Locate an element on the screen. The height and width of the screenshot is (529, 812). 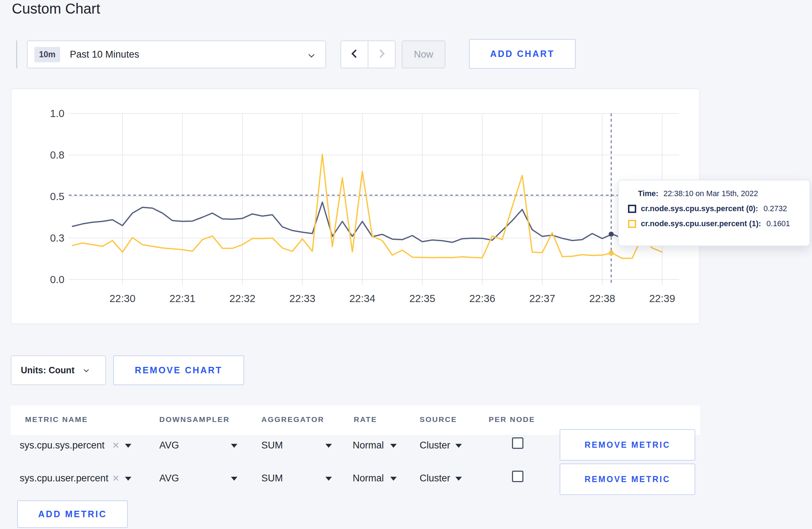
now-button: Now is located at coordinates (424, 54).